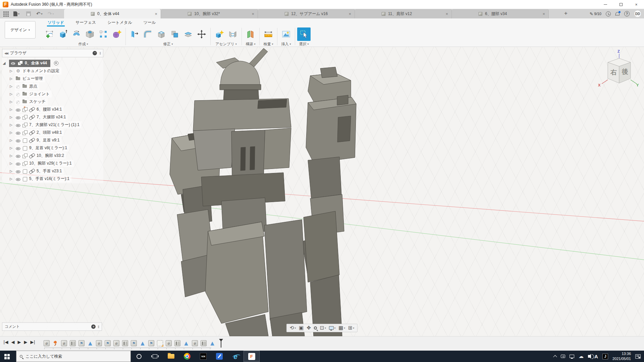 This screenshot has height=362, width=644. What do you see at coordinates (53, 148) in the screenshot?
I see `browser-tree-row: ▷9、足首 v8(ミラー):1` at bounding box center [53, 148].